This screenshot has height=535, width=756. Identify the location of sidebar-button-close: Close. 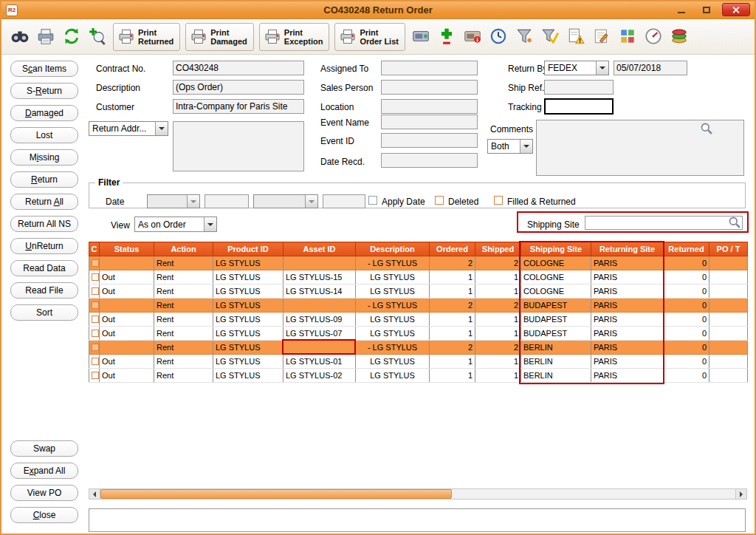
(44, 515).